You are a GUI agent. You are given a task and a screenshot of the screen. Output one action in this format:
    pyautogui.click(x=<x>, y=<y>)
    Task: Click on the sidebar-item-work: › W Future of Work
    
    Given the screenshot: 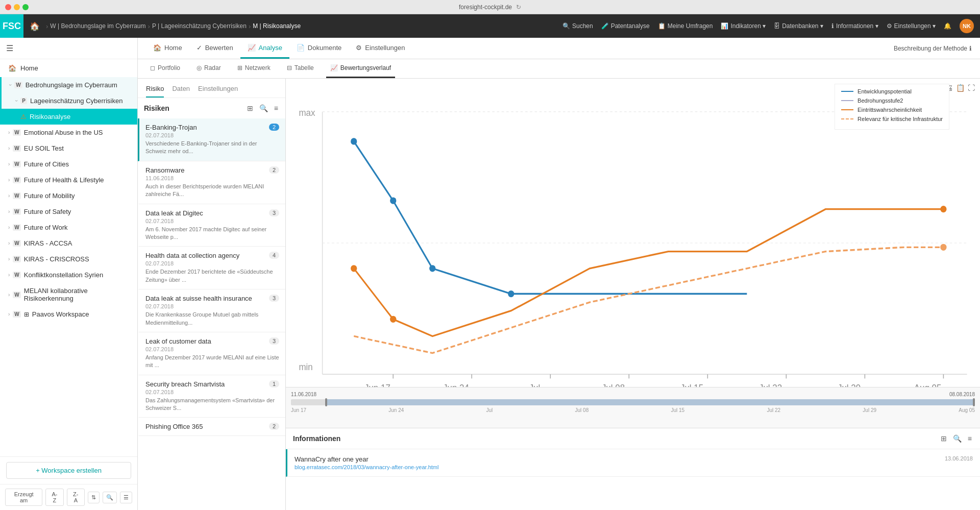 What is the action you would take?
    pyautogui.click(x=68, y=228)
    